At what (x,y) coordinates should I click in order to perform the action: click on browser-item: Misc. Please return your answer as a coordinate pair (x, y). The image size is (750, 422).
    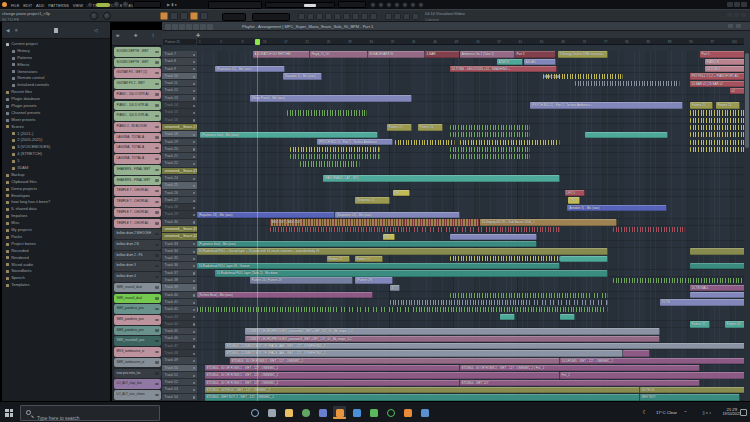
    Looking at the image, I should click on (56, 224).